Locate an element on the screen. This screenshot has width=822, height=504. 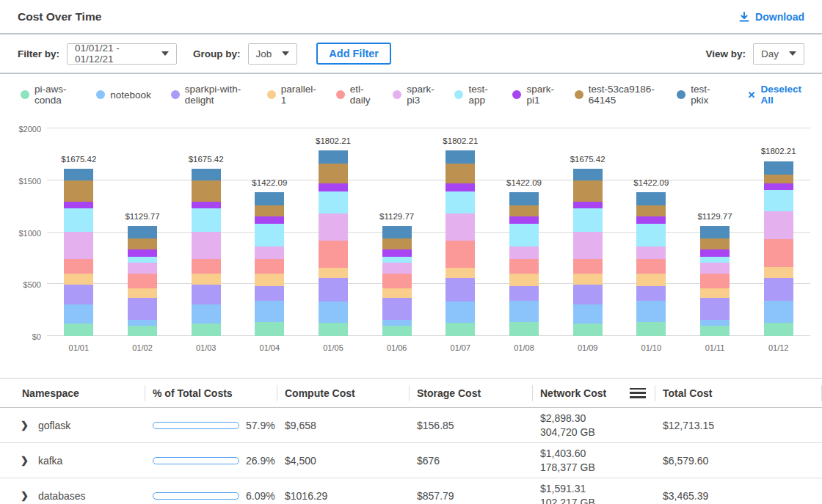
view-by-select: Day is located at coordinates (779, 54).